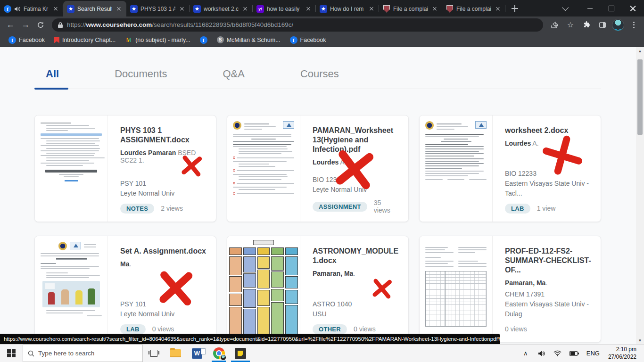 This screenshot has width=644, height=362. Describe the element at coordinates (548, 143) in the screenshot. I see `document-author: Lourdes A.` at that location.